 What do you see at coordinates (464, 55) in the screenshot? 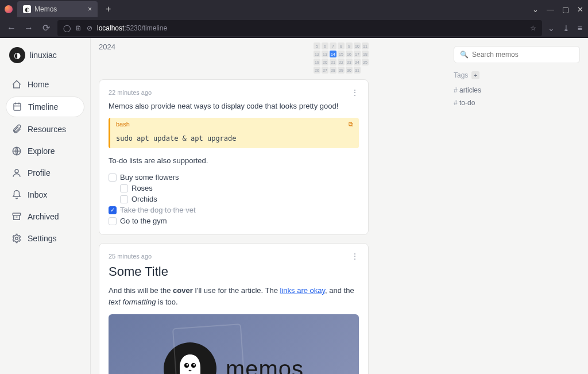
I see `search-icon: 🔍` at bounding box center [464, 55].